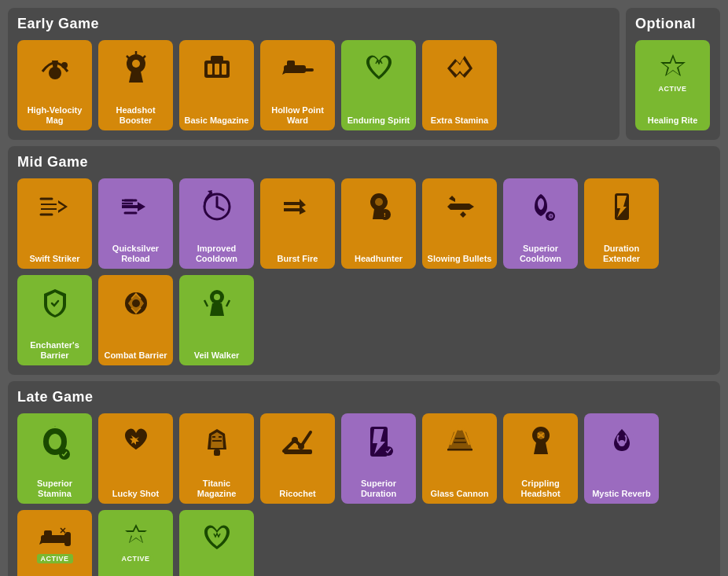  What do you see at coordinates (217, 119) in the screenshot?
I see `basic-magazine-label: Basic Magazine` at bounding box center [217, 119].